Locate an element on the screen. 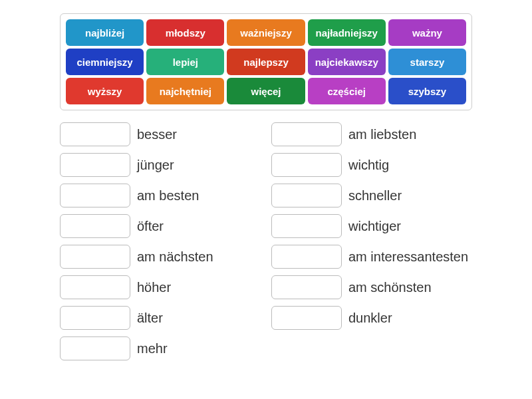  answer-row: am interessantesten is located at coordinates (372, 257).